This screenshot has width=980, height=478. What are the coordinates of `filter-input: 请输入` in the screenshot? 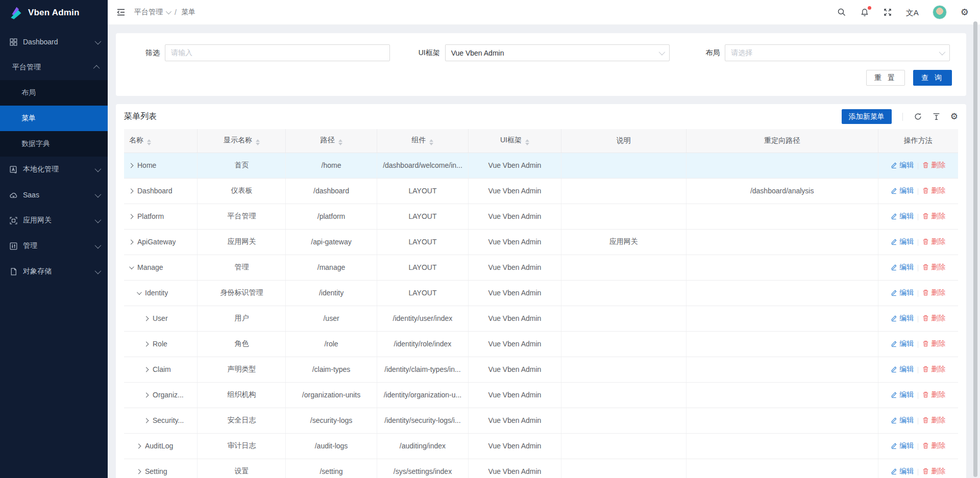 It's located at (278, 53).